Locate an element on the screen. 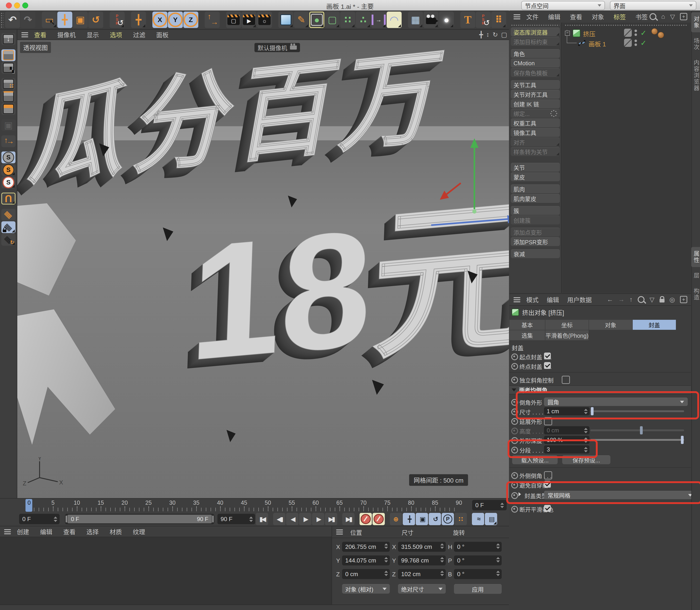 The image size is (700, 610). extrude-generator-menu: ▢ is located at coordinates (332, 20).